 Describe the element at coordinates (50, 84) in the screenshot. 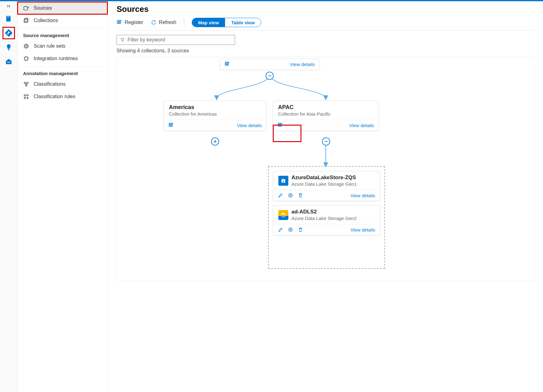

I see `nav-classifications-label: Classifications` at that location.